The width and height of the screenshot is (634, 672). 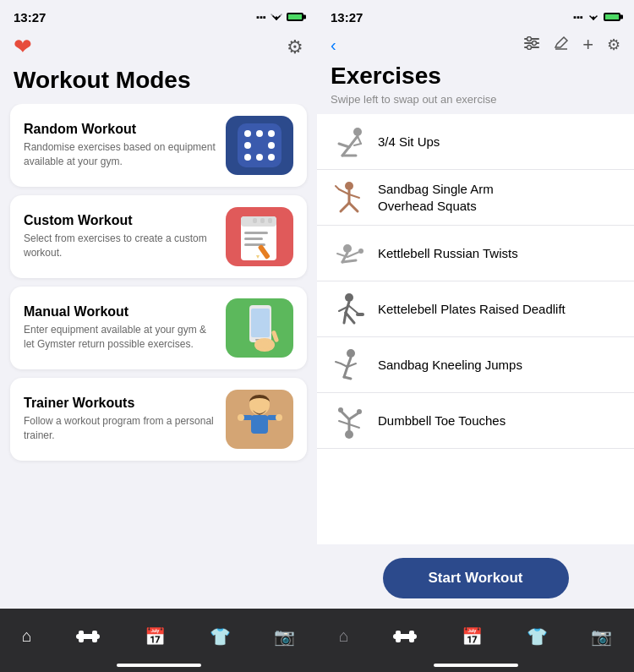 What do you see at coordinates (156, 636) in the screenshot?
I see `nav-calendar: 📅` at bounding box center [156, 636].